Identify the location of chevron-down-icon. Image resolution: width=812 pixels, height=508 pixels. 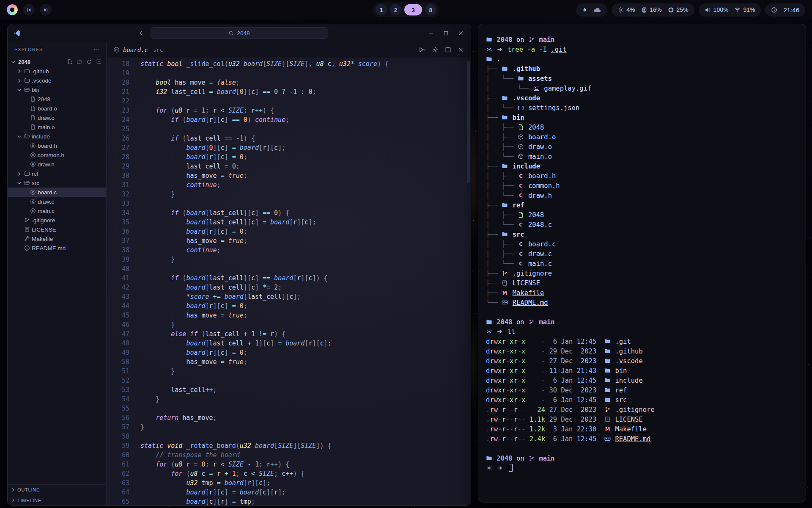
(14, 62).